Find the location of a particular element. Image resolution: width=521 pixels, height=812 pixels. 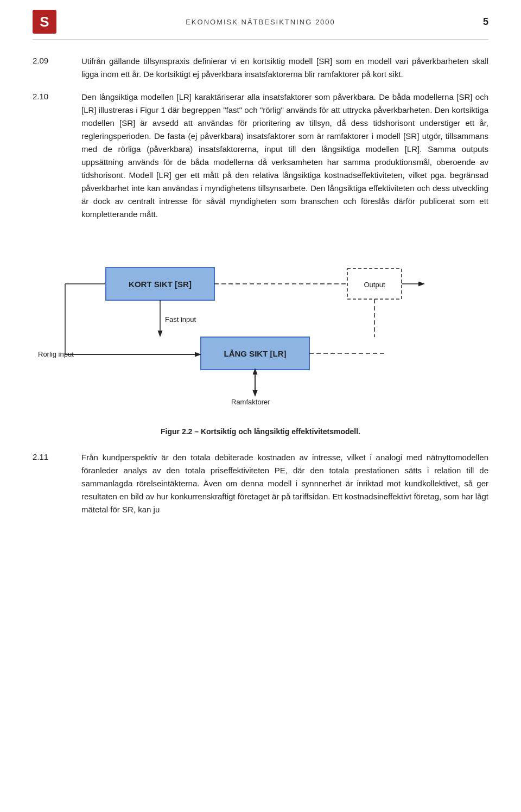

section-para-211-0: Från kundperspektiv är den totala debite… is located at coordinates (285, 484).